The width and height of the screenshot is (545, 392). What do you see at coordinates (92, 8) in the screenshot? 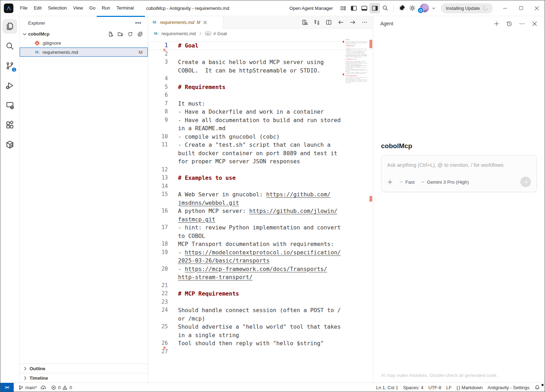
I see `menu-go: Go` at bounding box center [92, 8].